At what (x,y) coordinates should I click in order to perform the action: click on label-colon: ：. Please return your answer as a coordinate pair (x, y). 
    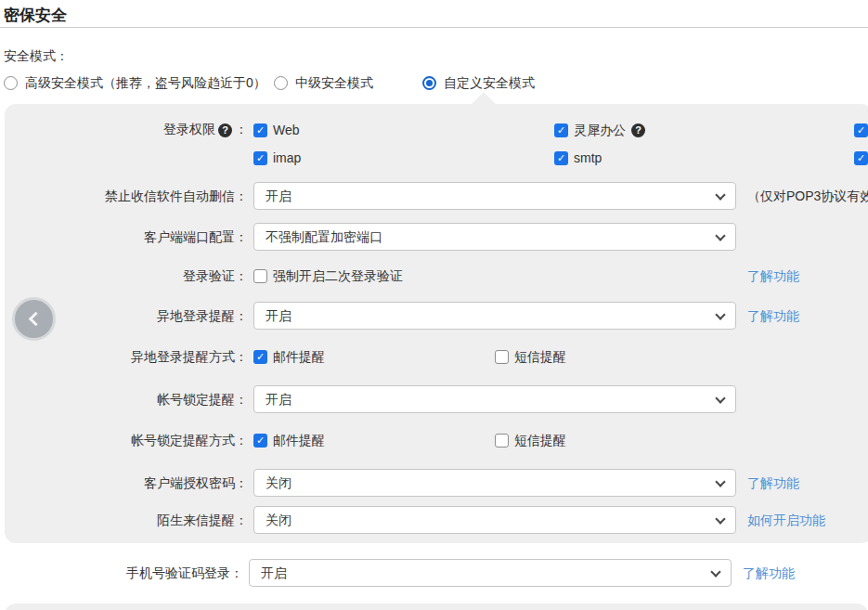
    Looking at the image, I should click on (241, 130).